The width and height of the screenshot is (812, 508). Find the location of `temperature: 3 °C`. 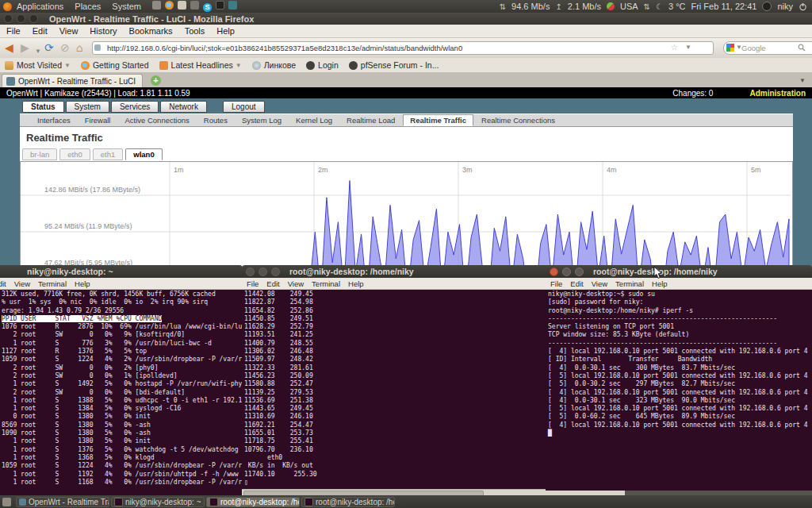

temperature: 3 °C is located at coordinates (677, 6).